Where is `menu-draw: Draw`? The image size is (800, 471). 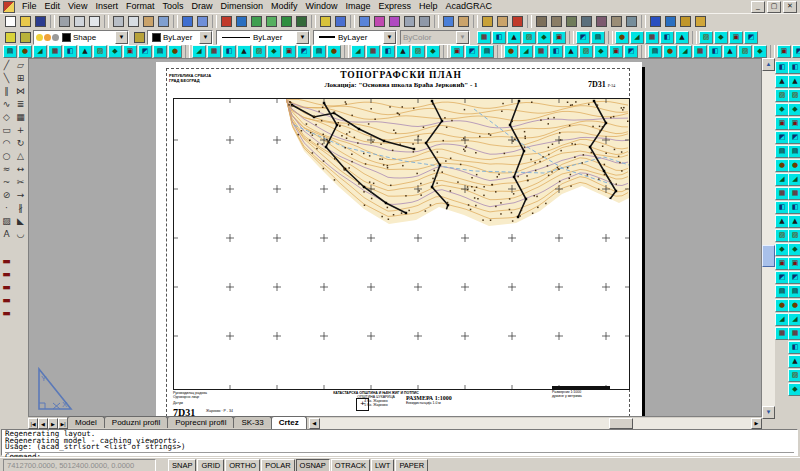
menu-draw: Draw is located at coordinates (202, 6).